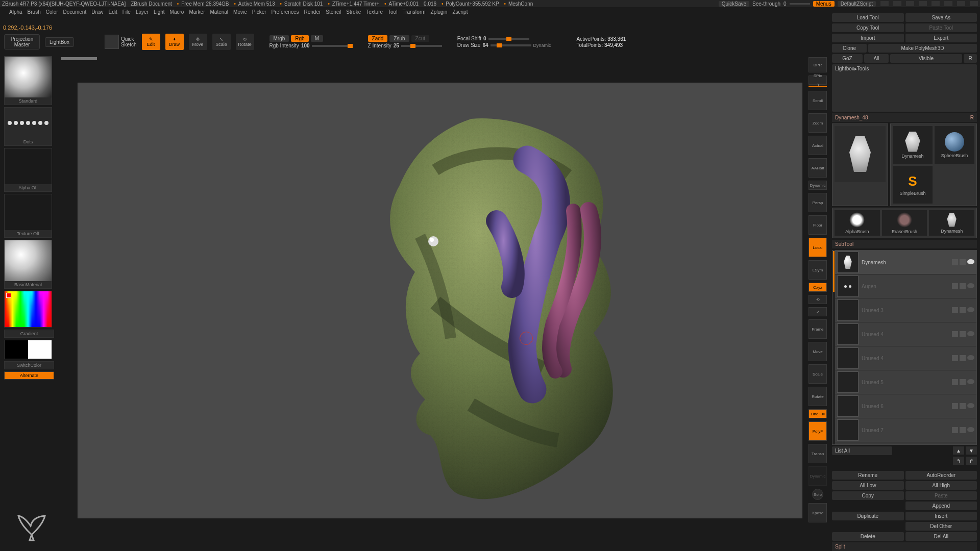 The image size is (980, 551). Describe the element at coordinates (923, 48) in the screenshot. I see `make-polymesh3d-button: Make PolyMesh3D` at that location.